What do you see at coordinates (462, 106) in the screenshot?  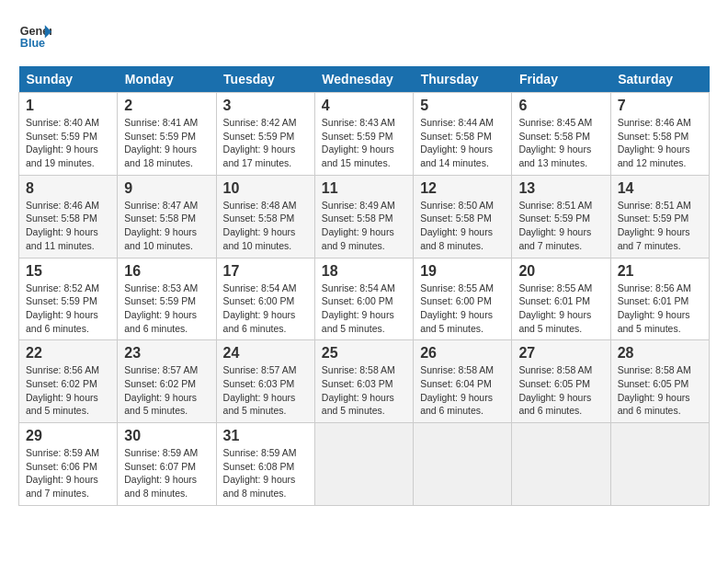 I see `day-number: 5` at bounding box center [462, 106].